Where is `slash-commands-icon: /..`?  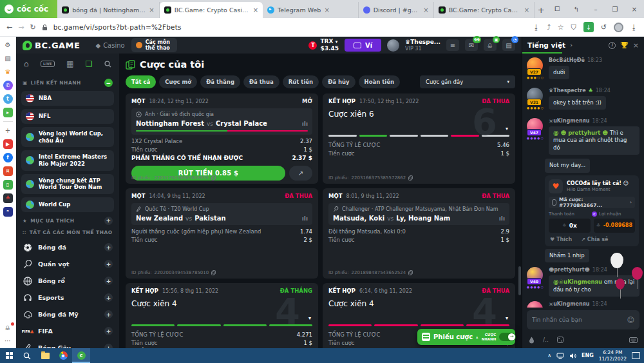
slash-commands-icon: /.. is located at coordinates (546, 340).